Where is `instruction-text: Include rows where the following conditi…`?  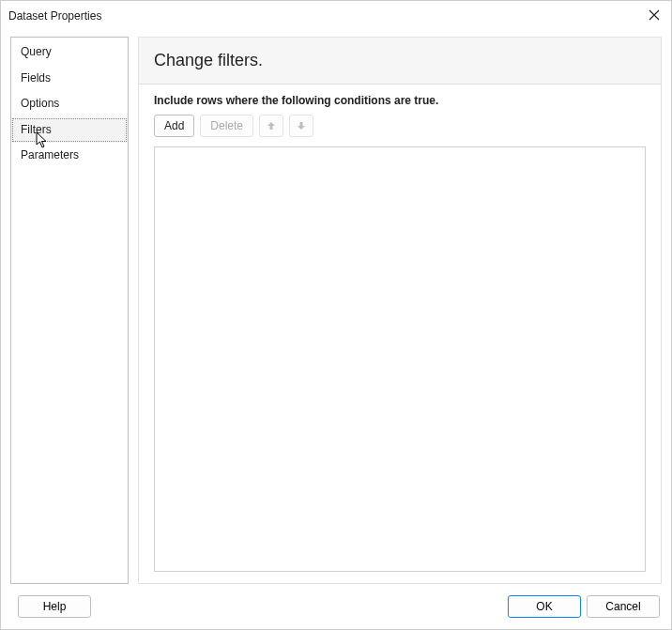 instruction-text: Include rows where the following conditi… is located at coordinates (400, 100).